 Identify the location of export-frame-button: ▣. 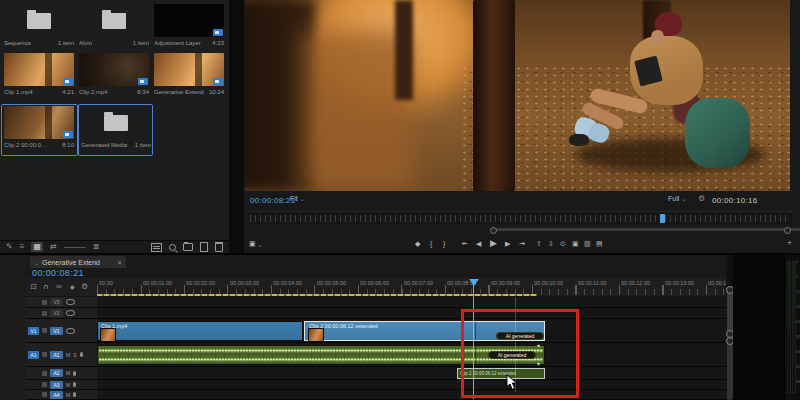
(576, 244).